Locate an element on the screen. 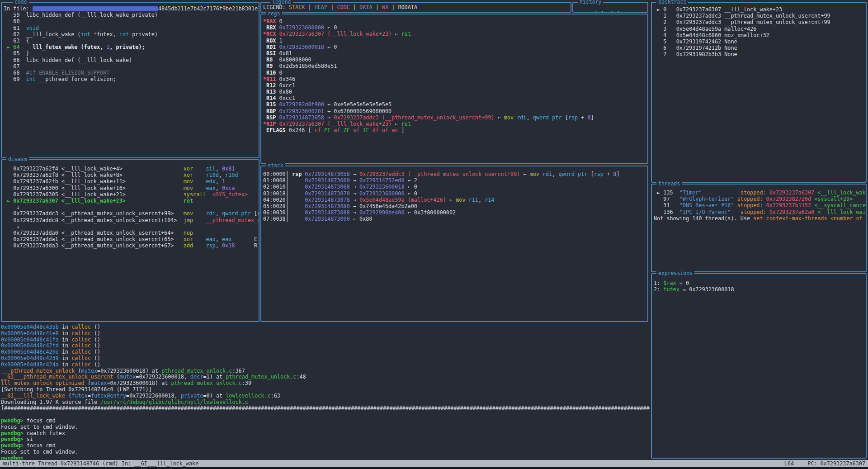 This screenshot has width=868, height=469. disasm-line: 0x7293237a62f8 <__lll_lock_wake+8> xor r… is located at coordinates (131, 175).